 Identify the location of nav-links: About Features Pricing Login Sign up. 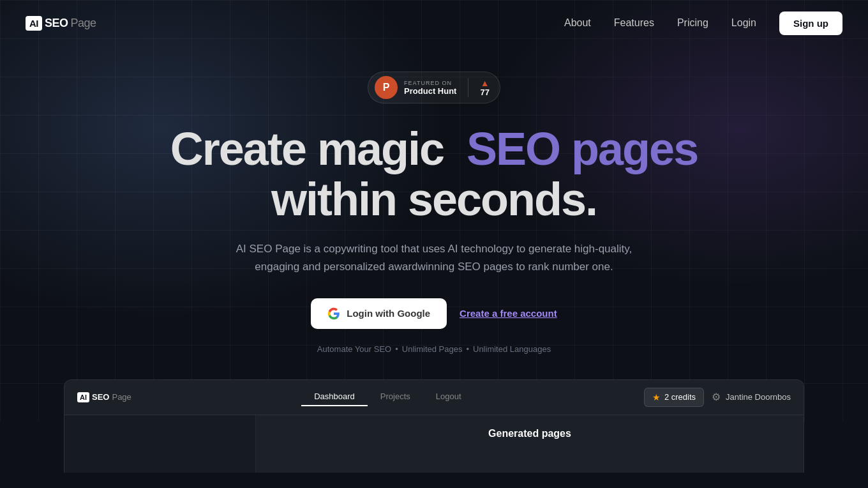
(703, 23).